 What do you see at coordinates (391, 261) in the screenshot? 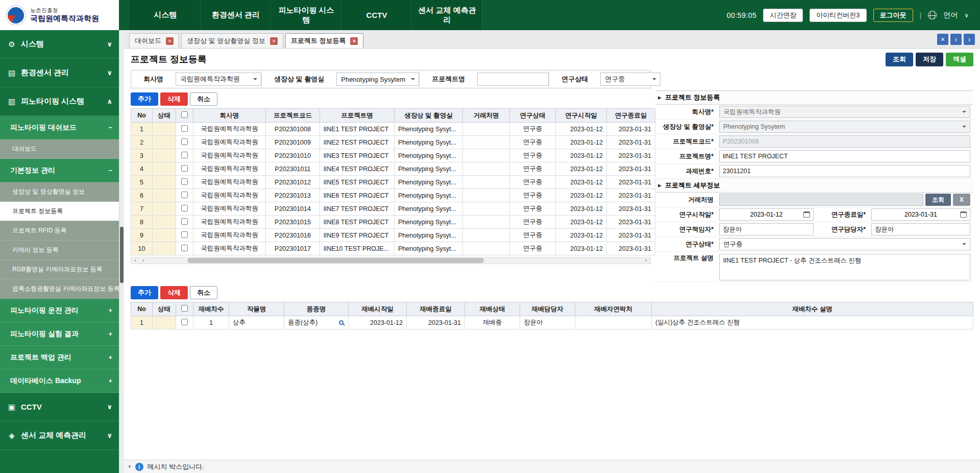
I see `grid-horizontal-scrollbar: ‹ › ›` at bounding box center [391, 261].